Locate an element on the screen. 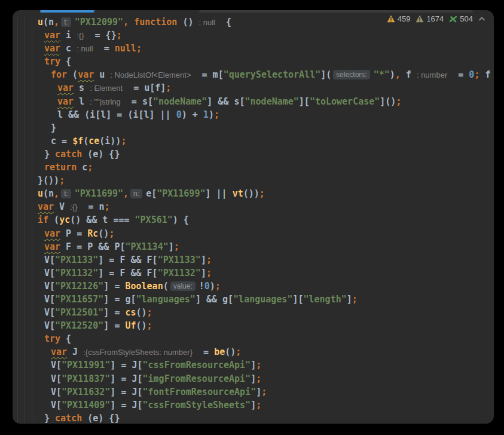  code-token: = is located at coordinates (458, 75).